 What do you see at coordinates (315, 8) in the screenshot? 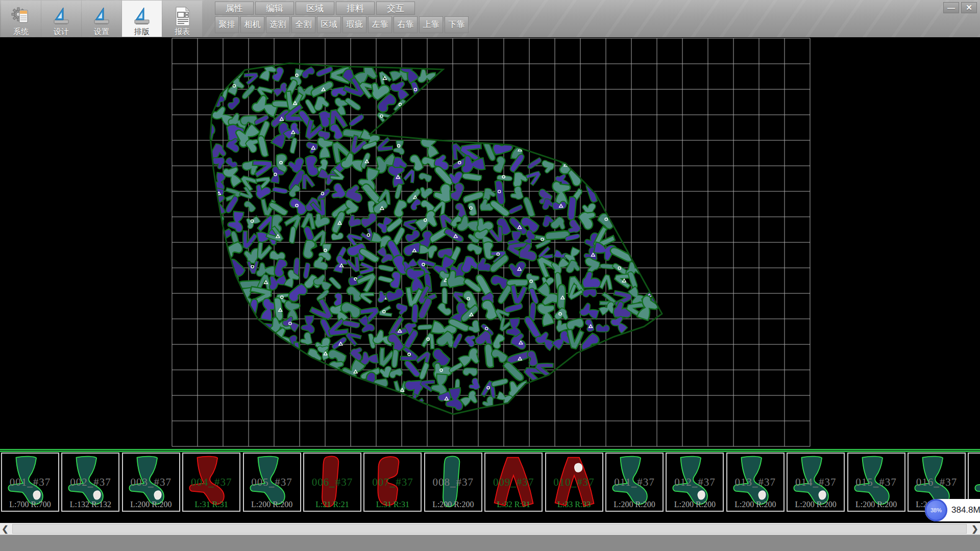
I see `menu-tab-3: 区域` at bounding box center [315, 8].